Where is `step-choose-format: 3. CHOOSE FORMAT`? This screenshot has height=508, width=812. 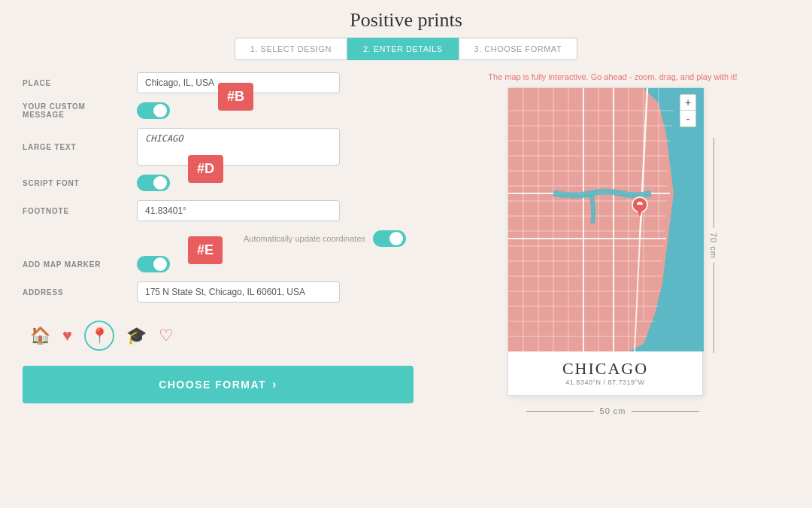
step-choose-format: 3. CHOOSE FORMAT is located at coordinates (519, 49).